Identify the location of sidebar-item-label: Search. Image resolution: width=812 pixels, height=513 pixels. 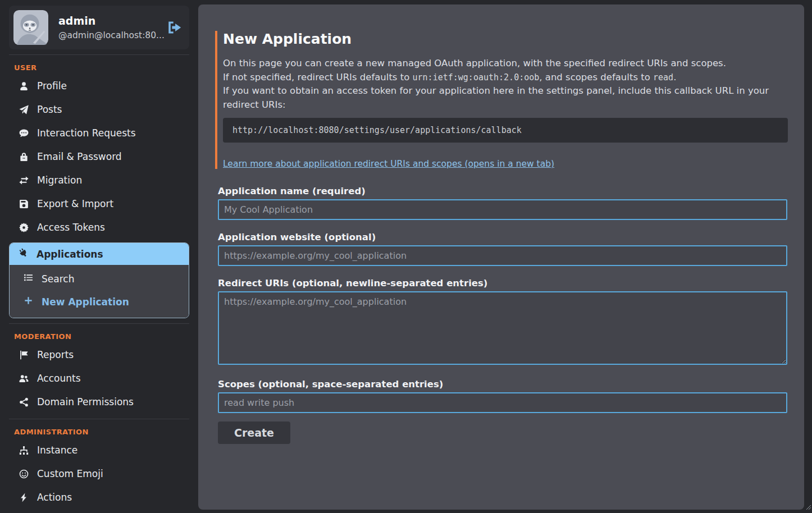
(58, 279).